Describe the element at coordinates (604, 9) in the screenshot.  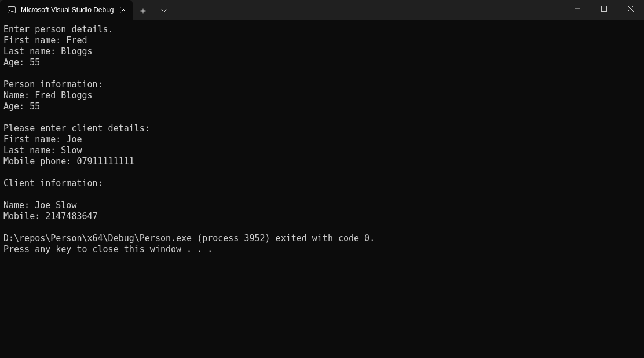
I see `window-caption-buttons` at that location.